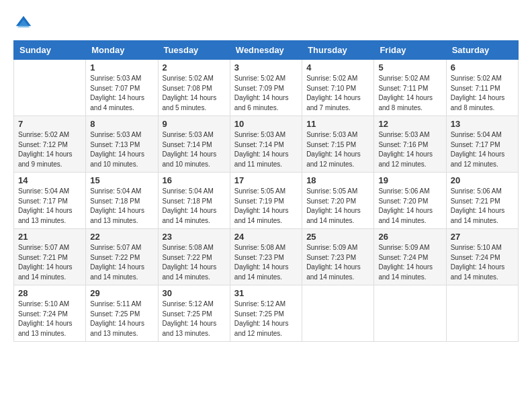  What do you see at coordinates (122, 180) in the screenshot?
I see `day-number: 15` at bounding box center [122, 180].